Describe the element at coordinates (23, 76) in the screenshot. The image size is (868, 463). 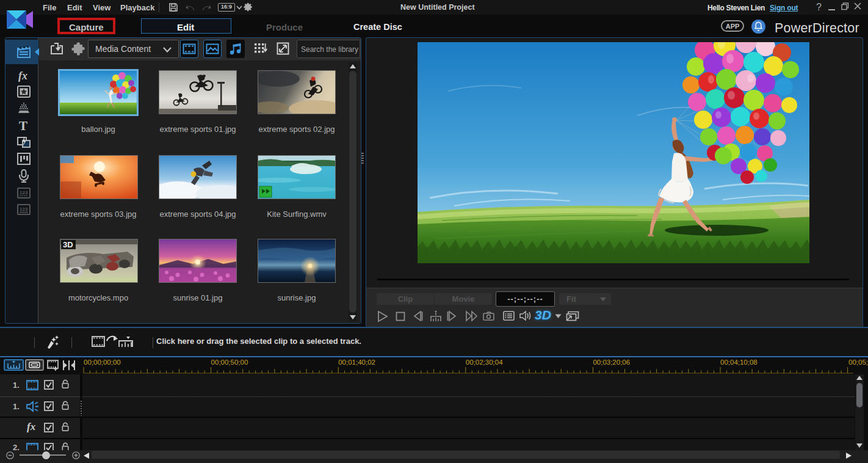
I see `svg-text: fx` at that location.